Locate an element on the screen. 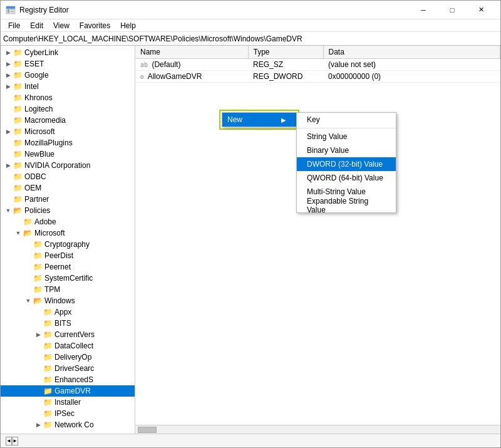 The height and width of the screenshot is (448, 501). tree-item-datacollect: 📁 DataCollect is located at coordinates (68, 346).